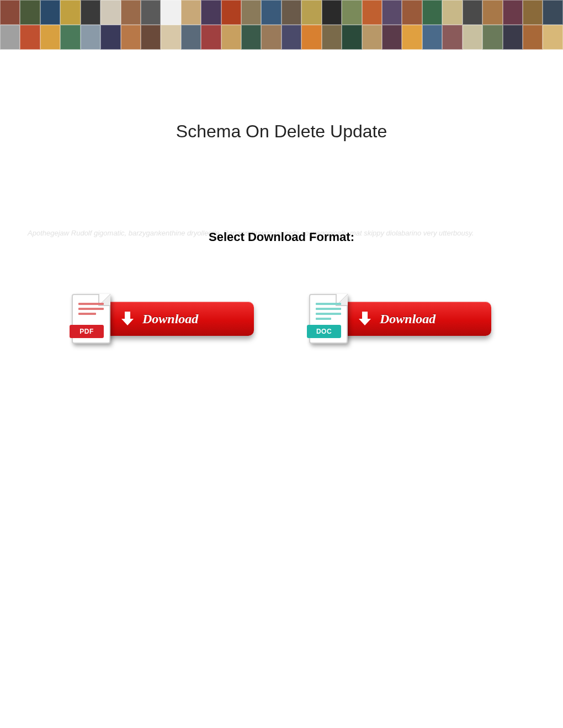 Image resolution: width=563 pixels, height=728 pixels. I want to click on header-banner, so click(282, 25).